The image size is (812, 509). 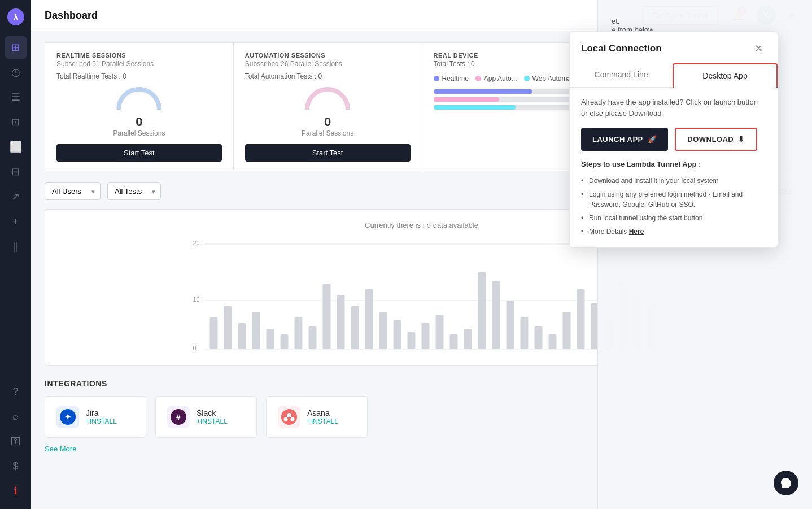 I want to click on sidebar-item-automation: ☰, so click(x=16, y=97).